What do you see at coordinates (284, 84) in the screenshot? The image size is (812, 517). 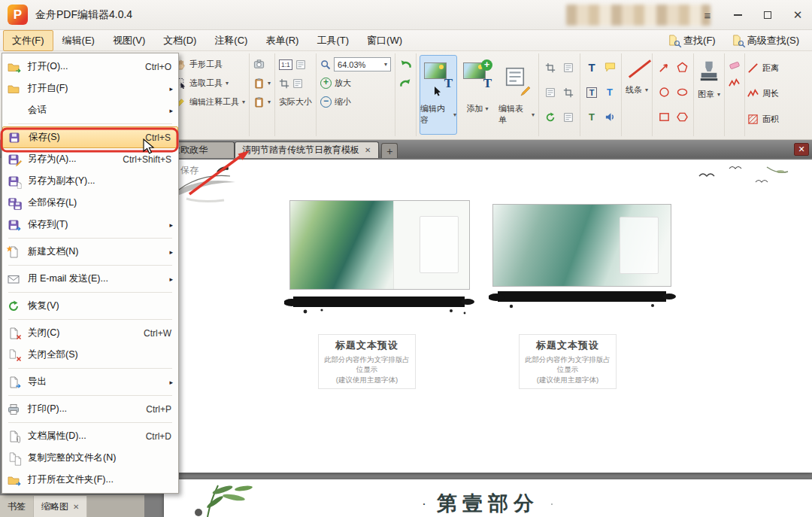 I see `fit-width-icon` at bounding box center [284, 84].